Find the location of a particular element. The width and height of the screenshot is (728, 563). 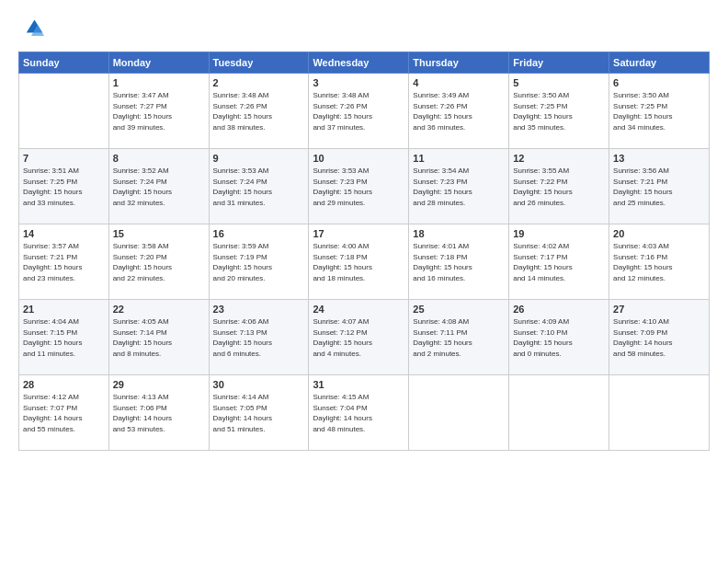

calendar-cell: 24Sunrise: 4:07 AM Sunset: 7:12 PM Dayli… is located at coordinates (358, 338).